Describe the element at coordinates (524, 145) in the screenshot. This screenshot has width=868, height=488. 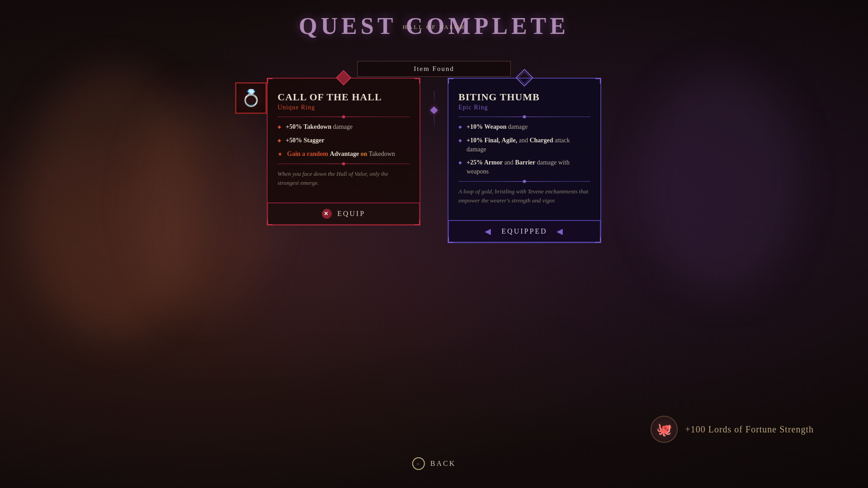
I see `right-stat-item-2: ◆ +10% Final, Agile, and Charged attack …` at that location.